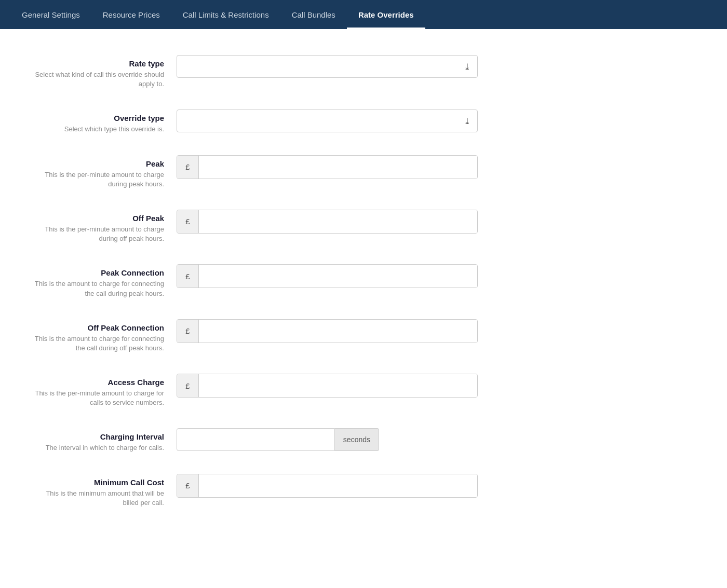 The width and height of the screenshot is (727, 588). What do you see at coordinates (327, 167) in the screenshot?
I see `peak-input-wrapper: £` at bounding box center [327, 167].